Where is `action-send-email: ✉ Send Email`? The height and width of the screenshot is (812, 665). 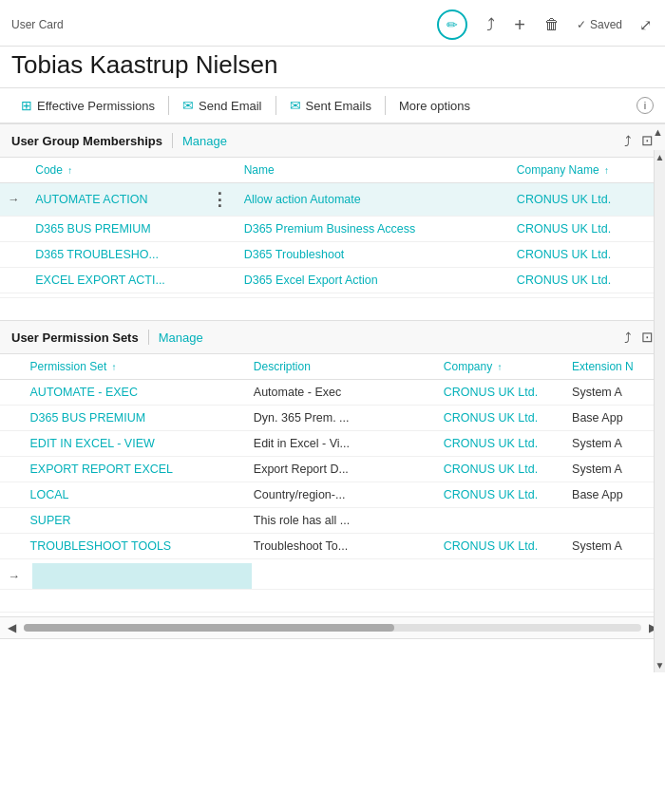 action-send-email: ✉ Send Email is located at coordinates (222, 106).